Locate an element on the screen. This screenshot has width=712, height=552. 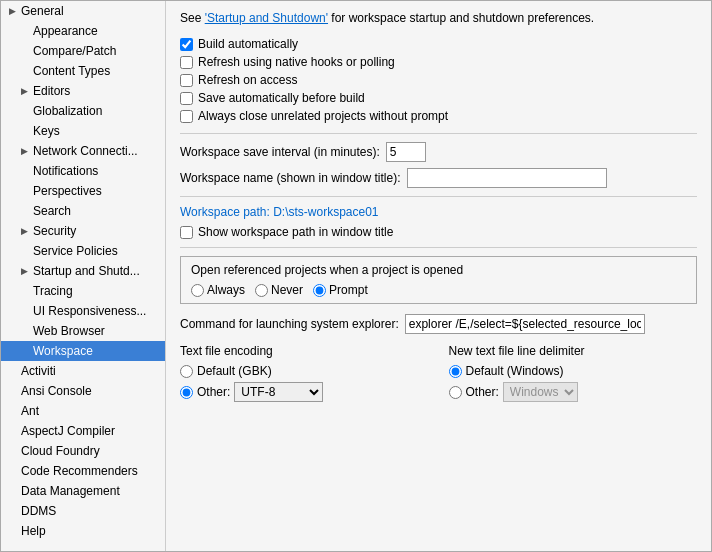
sidebar-item-ant: Ant is located at coordinates (83, 411).